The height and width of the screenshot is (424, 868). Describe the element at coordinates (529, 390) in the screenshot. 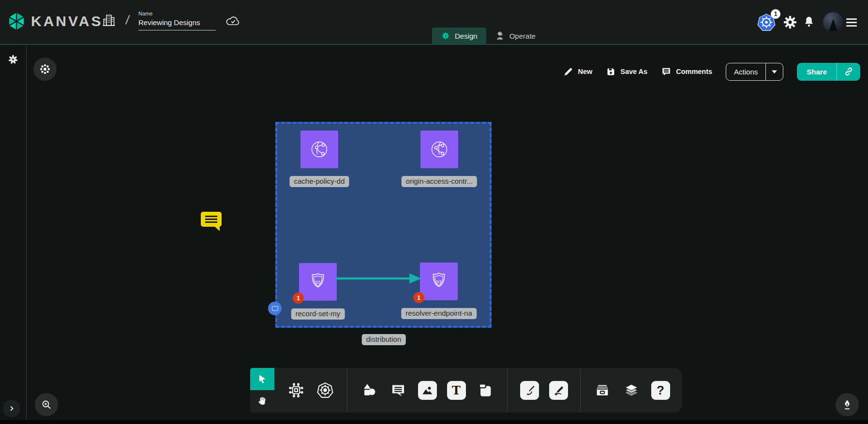

I see `edge-pen-tool` at that location.